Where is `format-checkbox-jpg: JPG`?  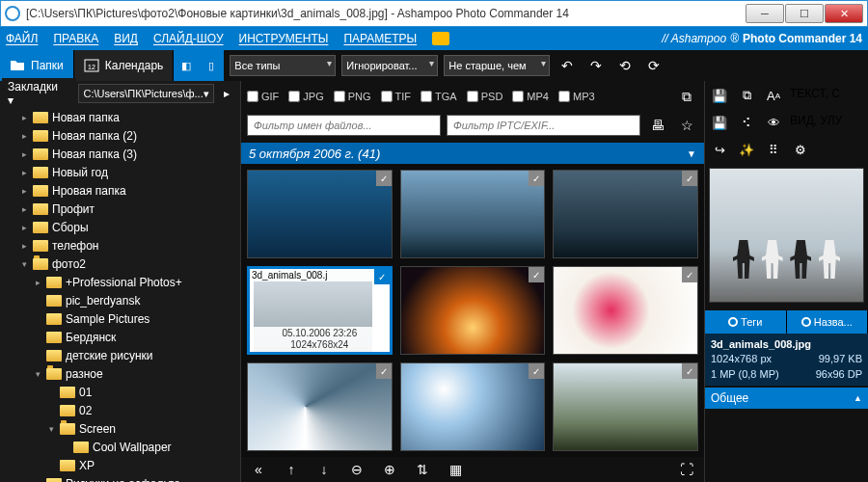 format-checkbox-jpg: JPG is located at coordinates (306, 96).